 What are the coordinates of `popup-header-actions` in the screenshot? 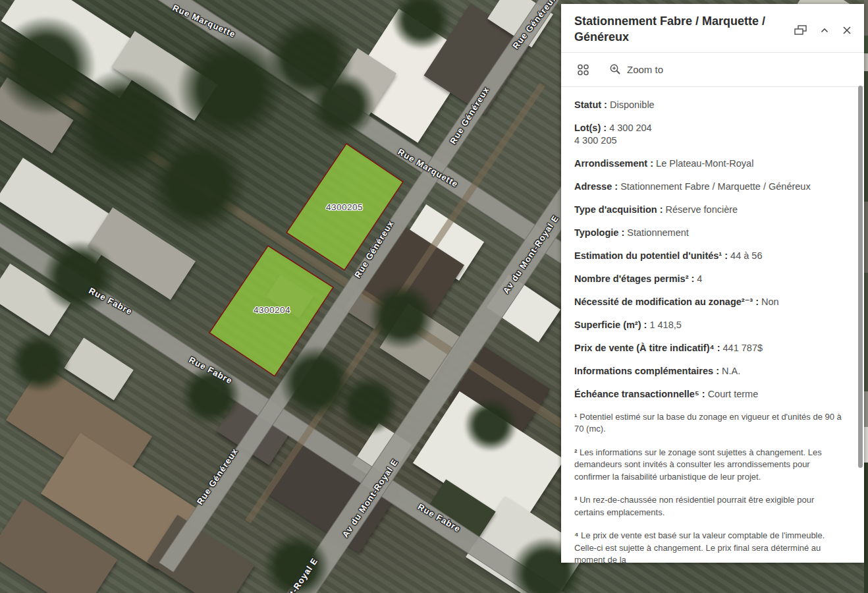 It's located at (823, 26).